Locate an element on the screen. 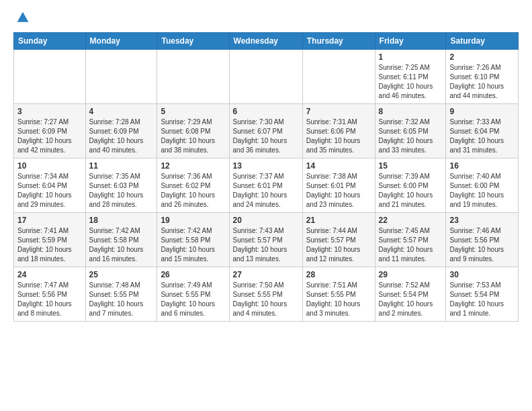  day-cell: 11Sunrise: 7:35 AM Sunset: 6:03 PM Dayli… is located at coordinates (121, 185).